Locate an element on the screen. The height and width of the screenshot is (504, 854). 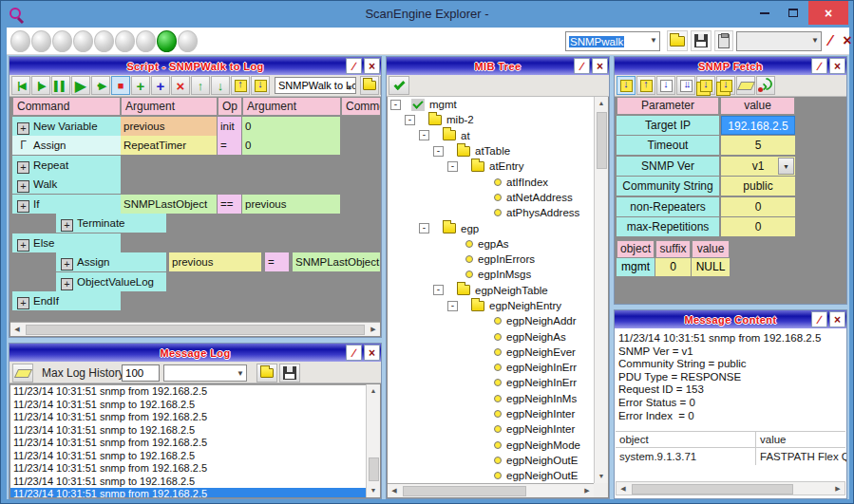
tree-item: - egpAs is located at coordinates (490, 244).